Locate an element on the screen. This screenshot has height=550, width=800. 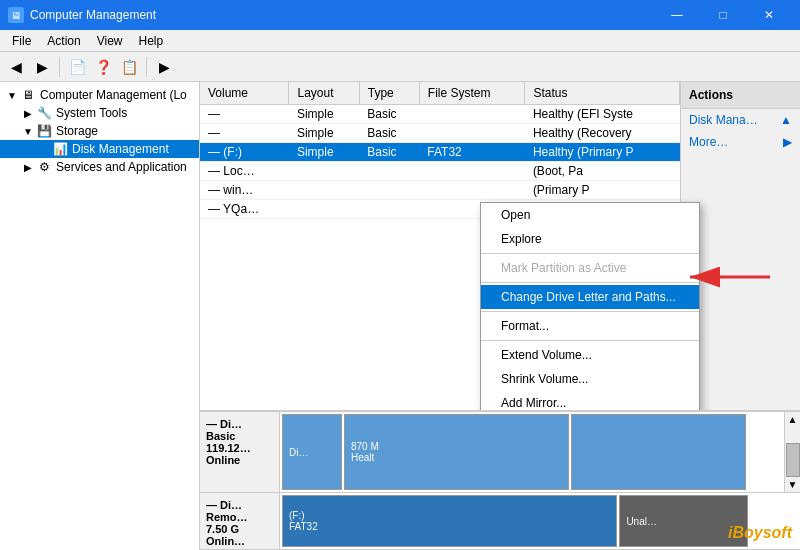
file-action-button: 📄 is located at coordinates (77, 67).